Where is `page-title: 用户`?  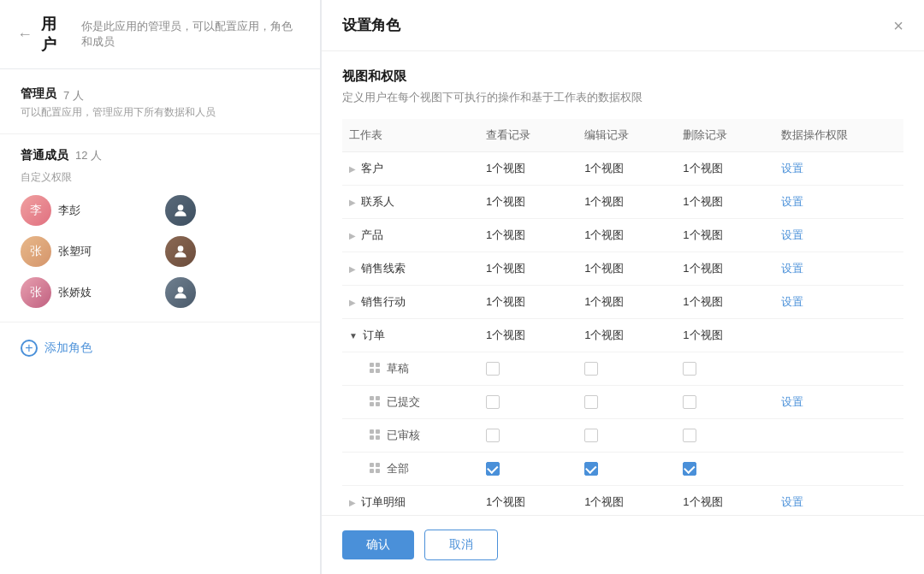 page-title: 用户 is located at coordinates (55, 34).